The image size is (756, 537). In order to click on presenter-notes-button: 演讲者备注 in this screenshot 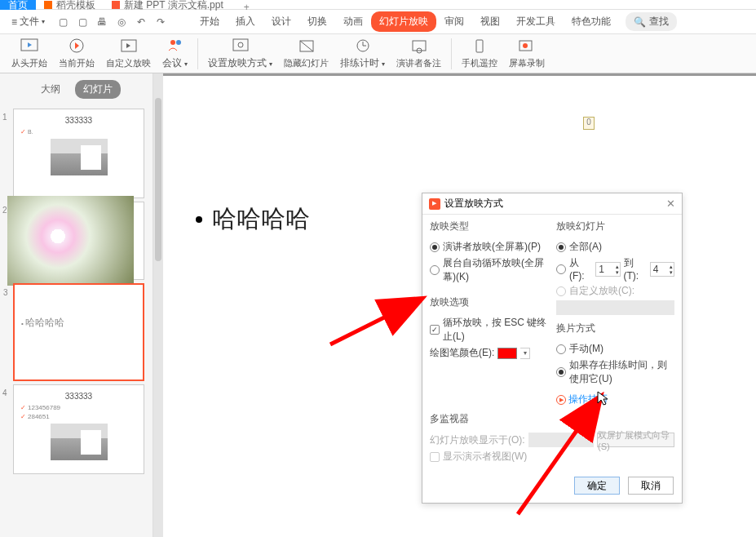, I will do `click(419, 54)`.